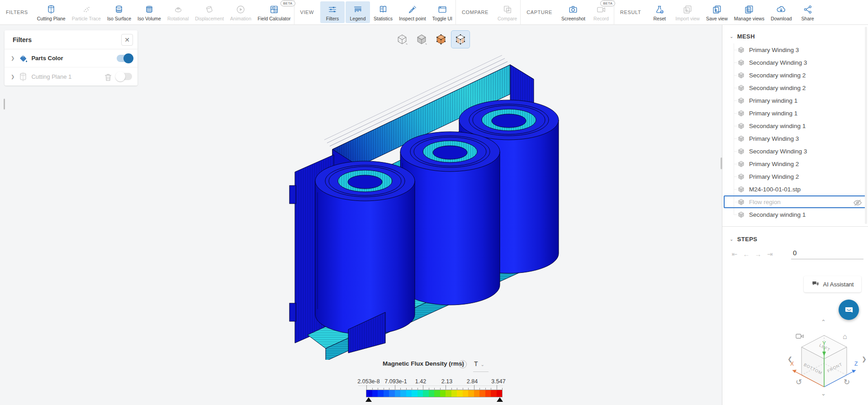 Image resolution: width=868 pixels, height=405 pixels. What do you see at coordinates (434, 394) in the screenshot?
I see `legend-colorbar` at bounding box center [434, 394].